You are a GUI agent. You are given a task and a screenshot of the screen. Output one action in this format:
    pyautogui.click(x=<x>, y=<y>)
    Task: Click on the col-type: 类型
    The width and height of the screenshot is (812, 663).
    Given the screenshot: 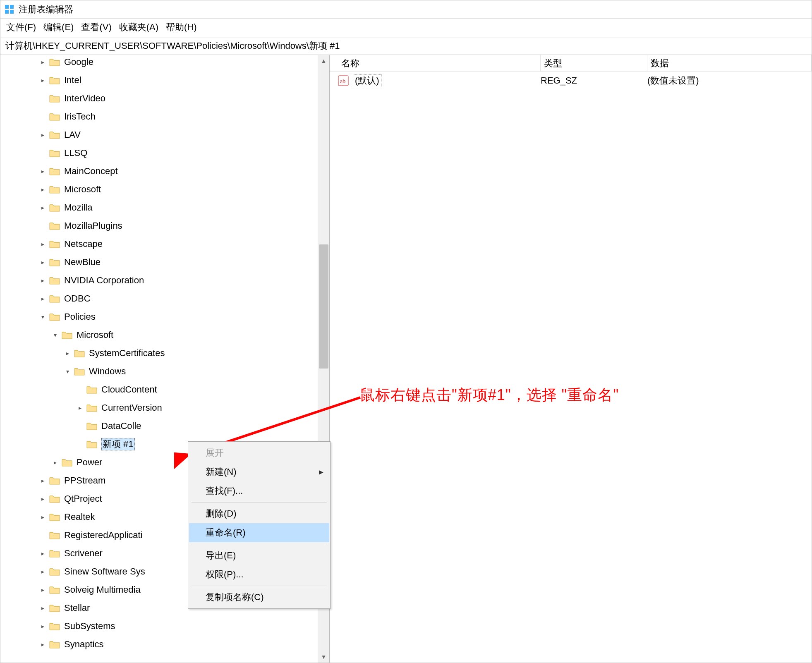 What is the action you would take?
    pyautogui.click(x=594, y=63)
    